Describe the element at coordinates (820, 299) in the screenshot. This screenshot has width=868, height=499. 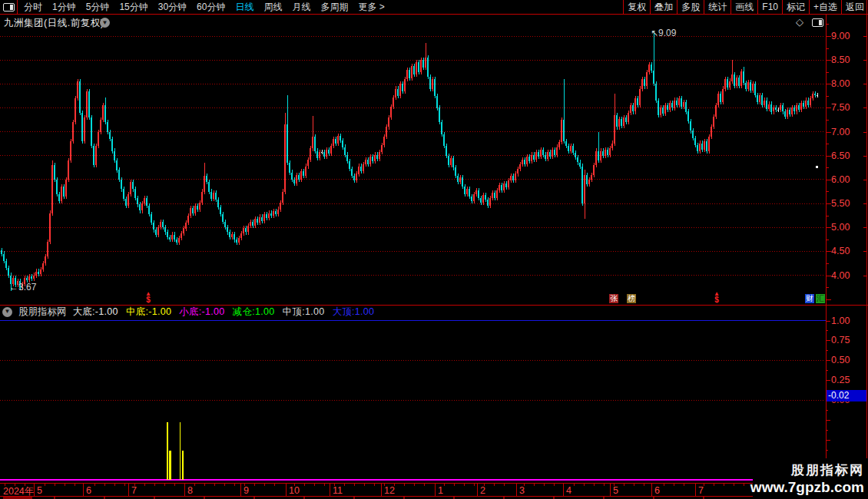
I see `quick-tag-汇: 汇` at that location.